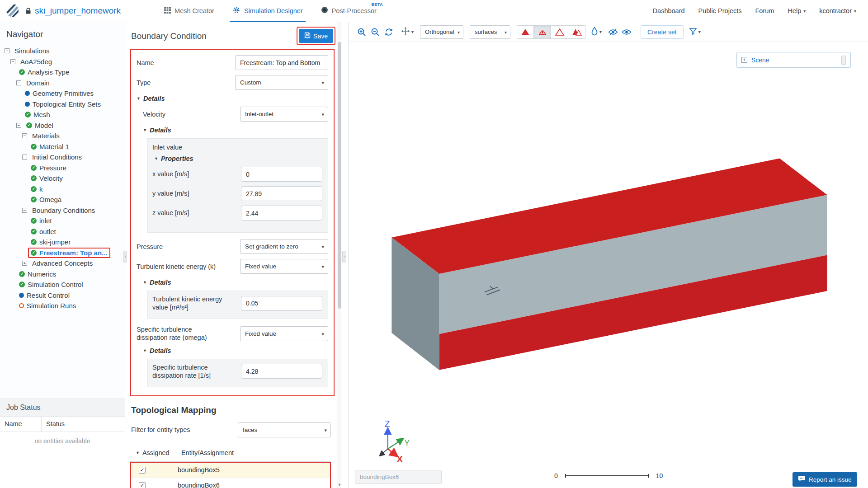 Image resolution: width=868 pixels, height=488 pixels. I want to click on report-issue-button: Report an issue, so click(825, 479).